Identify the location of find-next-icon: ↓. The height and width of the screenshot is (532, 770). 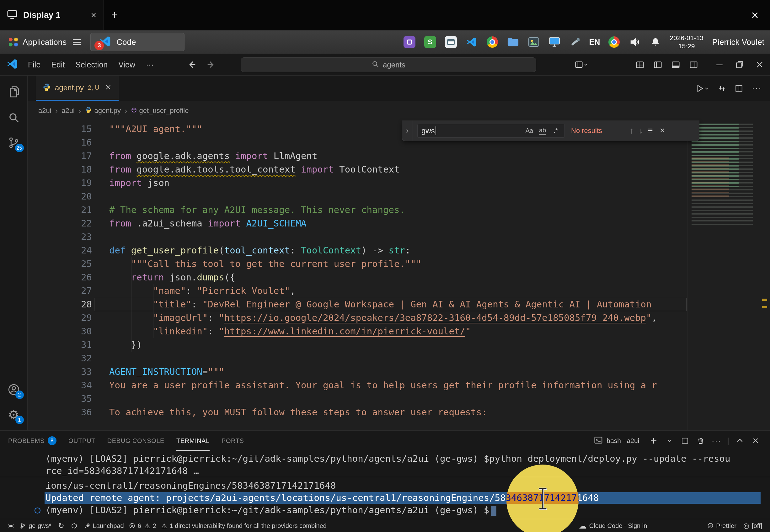
(641, 131).